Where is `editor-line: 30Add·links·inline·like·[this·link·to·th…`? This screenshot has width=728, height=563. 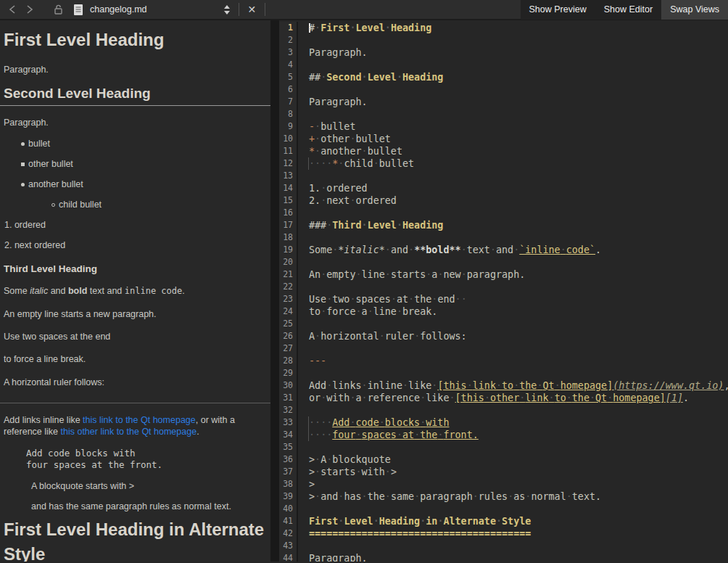
editor-line: 30Add·links·inline·like·[this·link·to·th… is located at coordinates (503, 386).